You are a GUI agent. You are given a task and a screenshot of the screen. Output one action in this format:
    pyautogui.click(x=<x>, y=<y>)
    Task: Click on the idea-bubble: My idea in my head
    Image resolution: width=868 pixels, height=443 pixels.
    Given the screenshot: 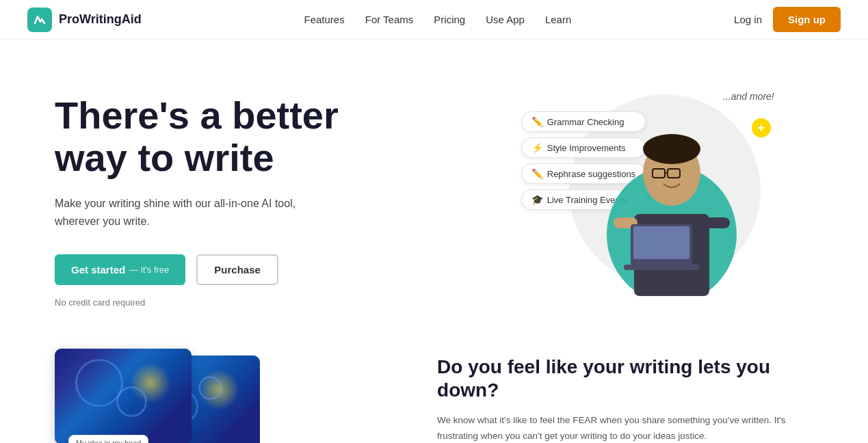 What is the action you would take?
    pyautogui.click(x=108, y=439)
    